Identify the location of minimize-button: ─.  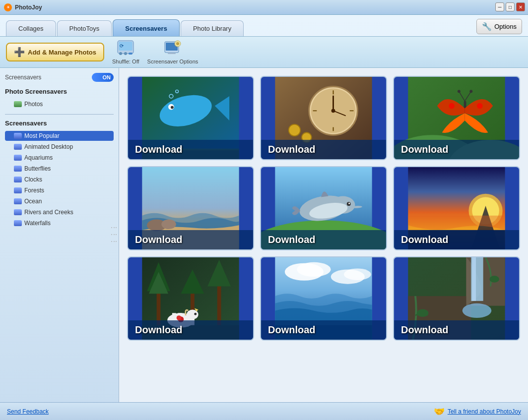
(500, 7).